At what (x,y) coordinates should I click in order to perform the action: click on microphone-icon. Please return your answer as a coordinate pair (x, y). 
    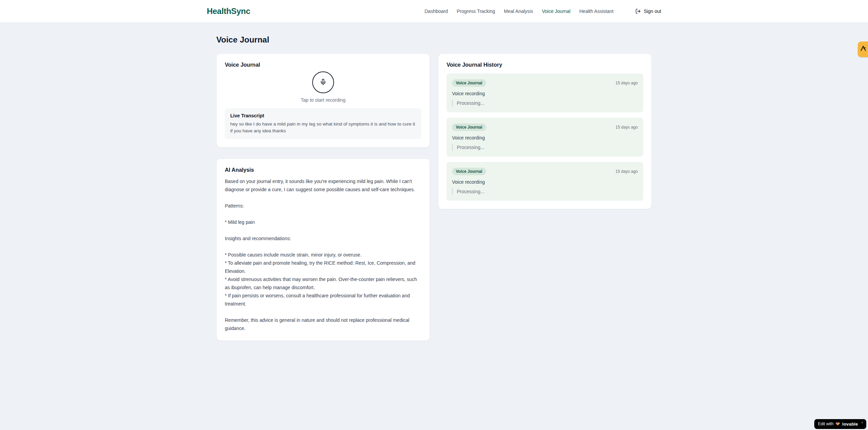
    Looking at the image, I should click on (323, 82).